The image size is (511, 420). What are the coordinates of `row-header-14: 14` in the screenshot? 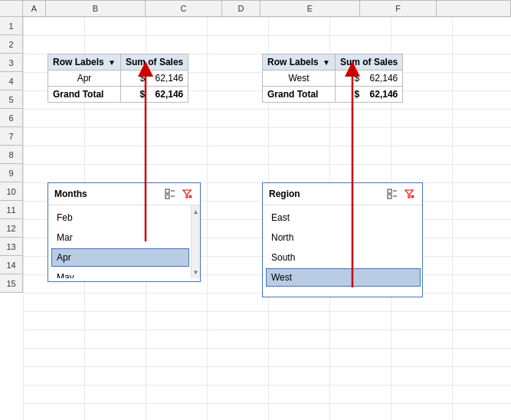 It's located at (11, 265).